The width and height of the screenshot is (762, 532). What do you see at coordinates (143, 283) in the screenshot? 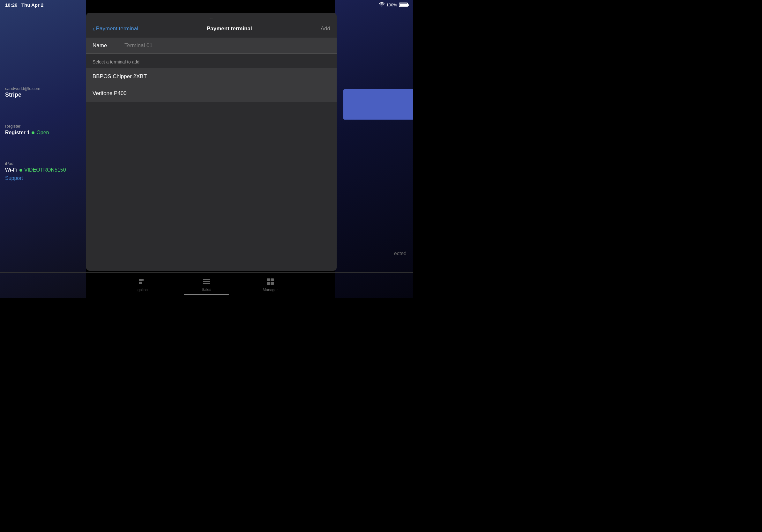
I see `tab-galina-icon` at bounding box center [143, 283].